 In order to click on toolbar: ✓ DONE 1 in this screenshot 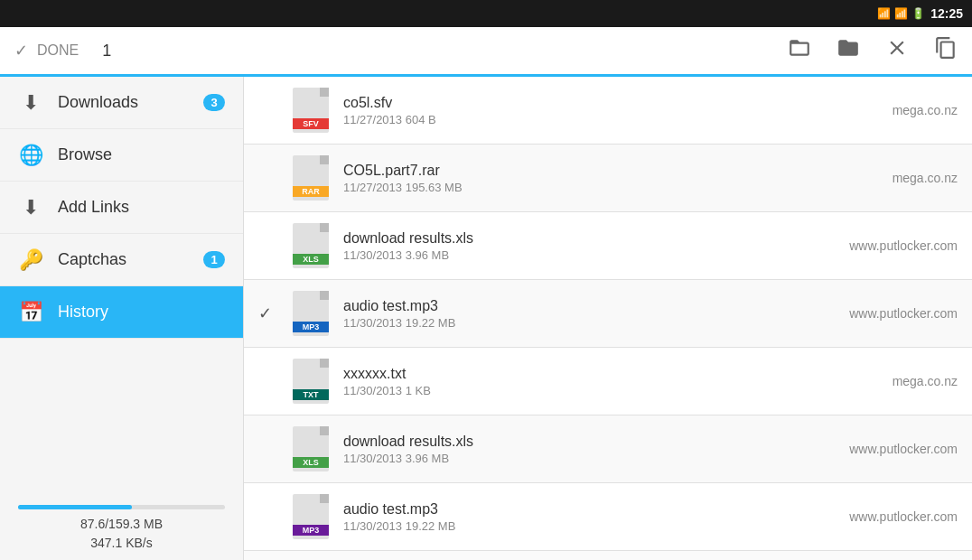, I will do `click(486, 52)`.